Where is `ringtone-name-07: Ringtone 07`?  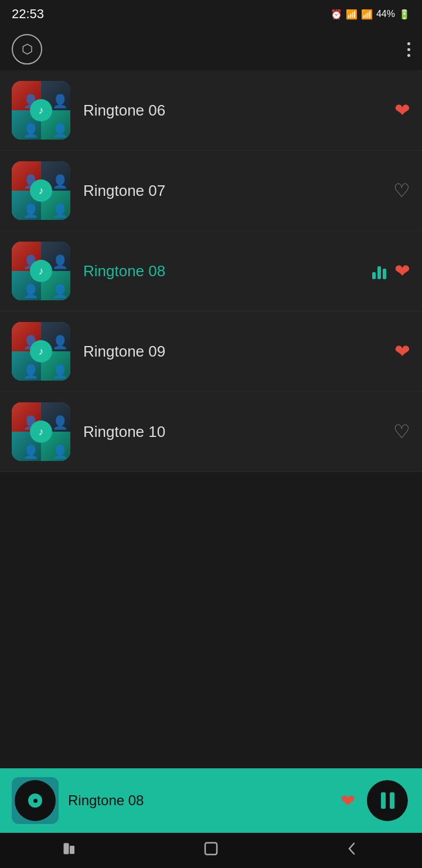
ringtone-name-07: Ringtone 07 is located at coordinates (238, 191).